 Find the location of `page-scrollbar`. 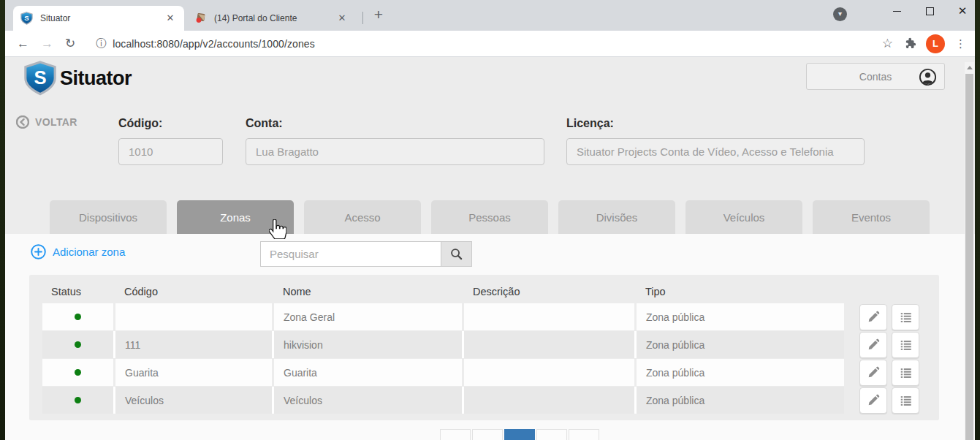

page-scrollbar is located at coordinates (969, 251).